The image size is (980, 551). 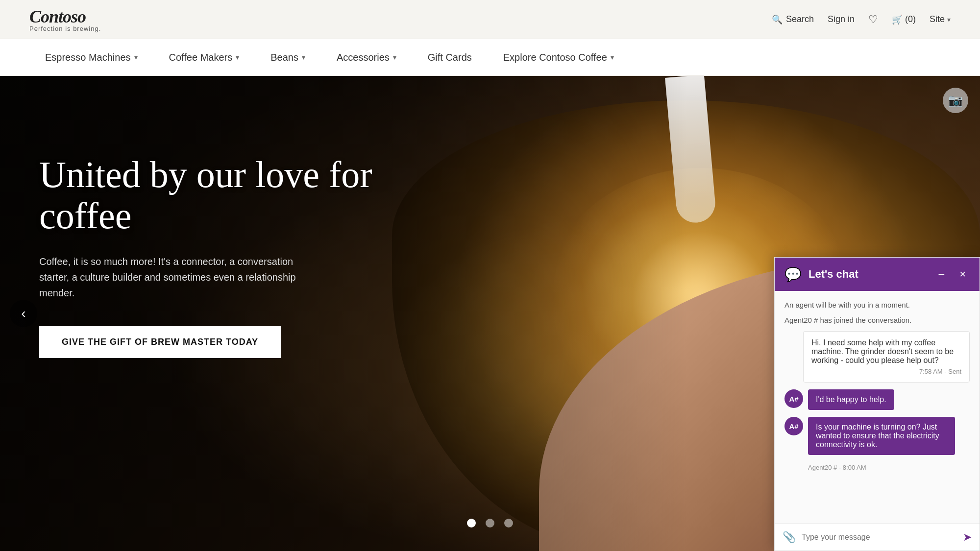 What do you see at coordinates (940, 20) in the screenshot?
I see `site-button: Site ▾` at bounding box center [940, 20].